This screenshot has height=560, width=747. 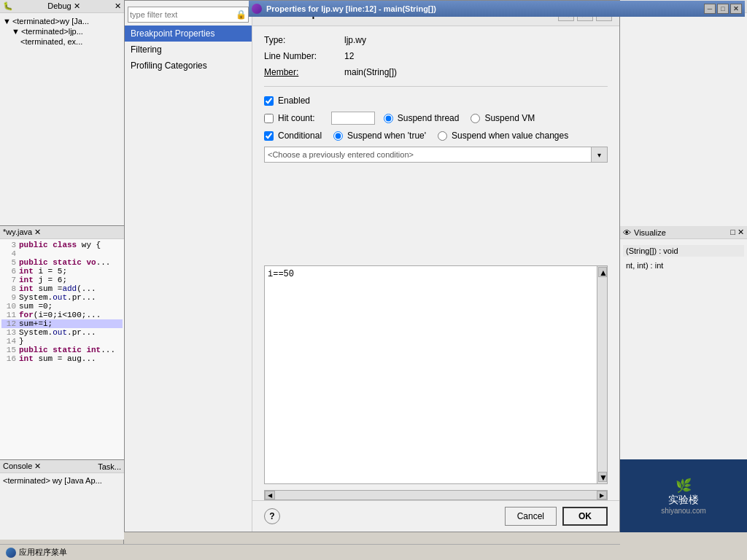 I want to click on dialog-footer: ? Cancel OK, so click(x=436, y=516).